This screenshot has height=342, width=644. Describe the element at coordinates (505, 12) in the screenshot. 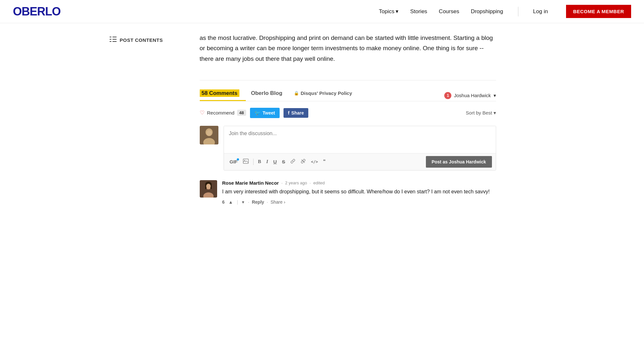

I see `nav-menu: Topics ▾ Stories Courses Dropshipping Lo…` at that location.